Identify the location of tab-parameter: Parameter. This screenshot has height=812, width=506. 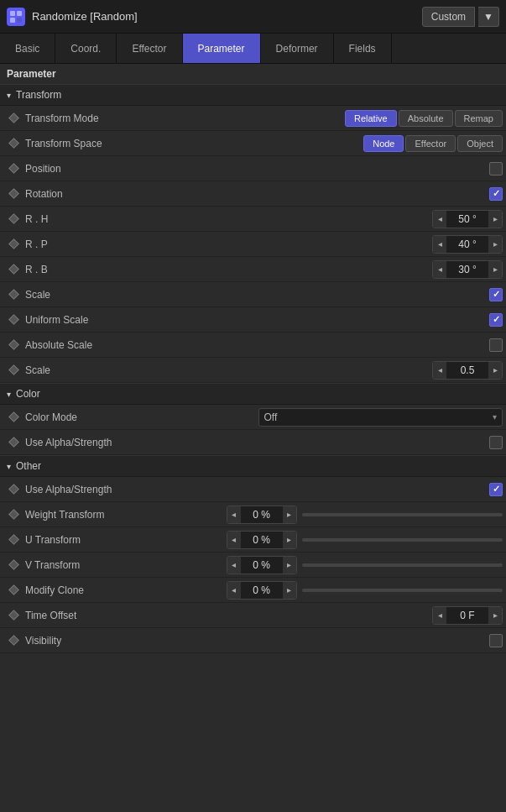
(222, 49).